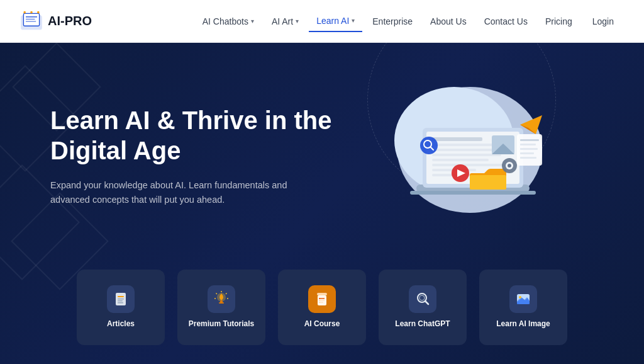 The width and height of the screenshot is (644, 364). I want to click on card-learn-chatgpt: Learn ChatGPT, so click(423, 307).